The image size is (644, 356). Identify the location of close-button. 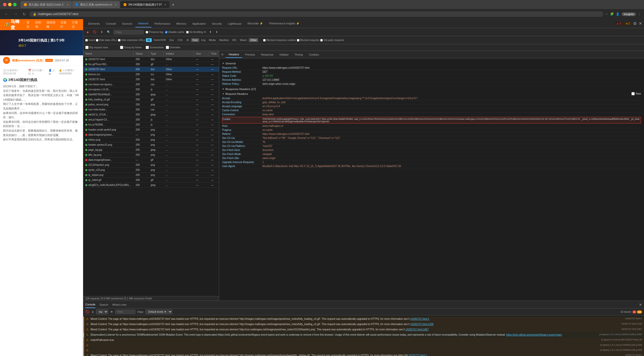
(5, 5).